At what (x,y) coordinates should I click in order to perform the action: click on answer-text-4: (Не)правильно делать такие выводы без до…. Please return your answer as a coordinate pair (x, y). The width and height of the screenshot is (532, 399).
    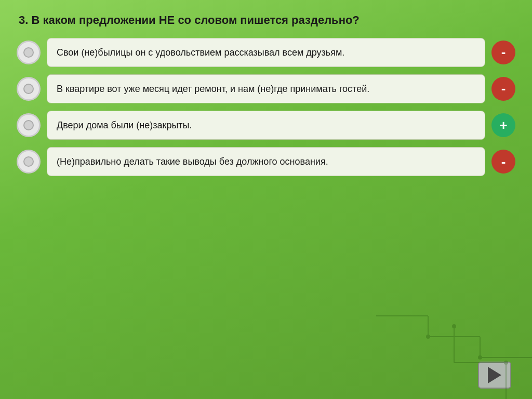
    Looking at the image, I should click on (266, 162).